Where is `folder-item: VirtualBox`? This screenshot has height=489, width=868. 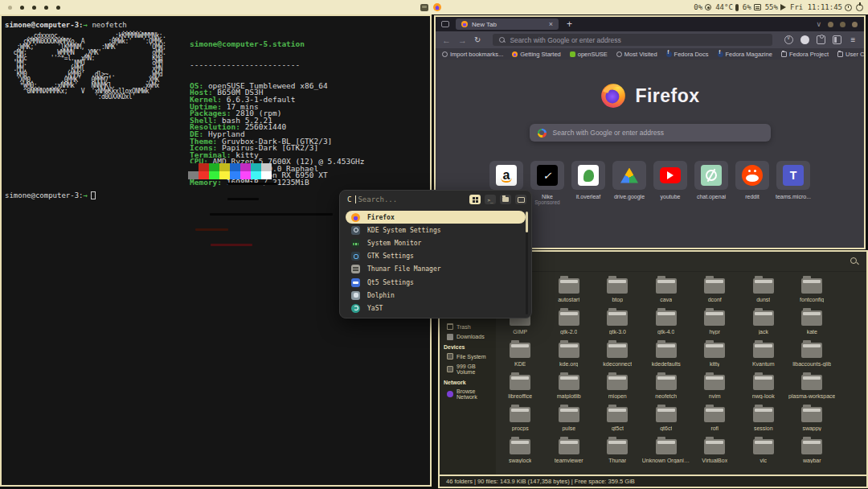
folder-item: VirtualBox is located at coordinates (715, 455).